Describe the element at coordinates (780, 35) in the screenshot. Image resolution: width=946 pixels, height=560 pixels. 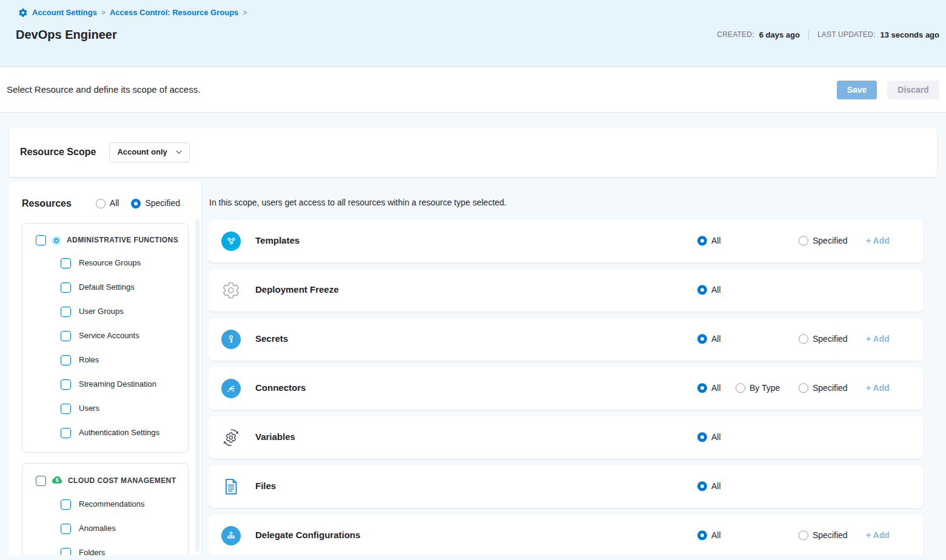
I see `created-value: 6 days ago` at that location.